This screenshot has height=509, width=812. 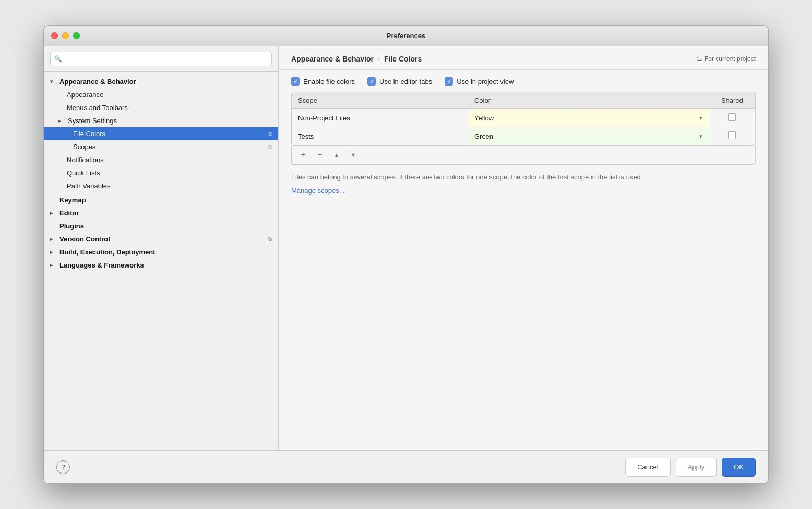 What do you see at coordinates (53, 81) in the screenshot?
I see `chevron-down-icon: ▾` at bounding box center [53, 81].